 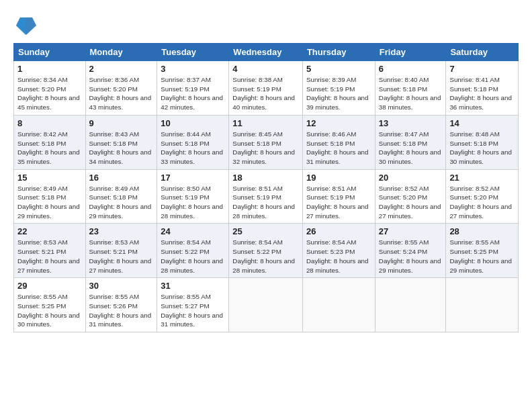 What do you see at coordinates (122, 177) in the screenshot?
I see `day-number: 16` at bounding box center [122, 177].